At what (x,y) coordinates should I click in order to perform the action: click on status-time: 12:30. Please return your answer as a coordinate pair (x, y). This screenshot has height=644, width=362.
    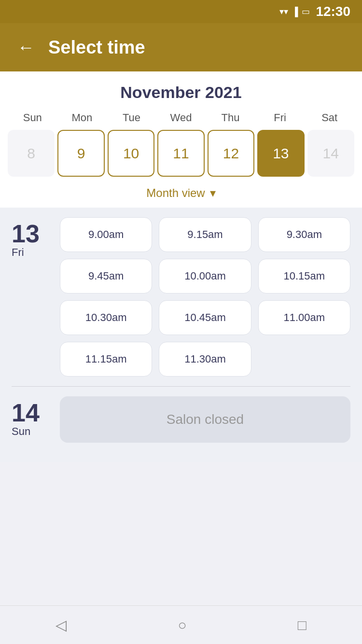
    Looking at the image, I should click on (333, 12).